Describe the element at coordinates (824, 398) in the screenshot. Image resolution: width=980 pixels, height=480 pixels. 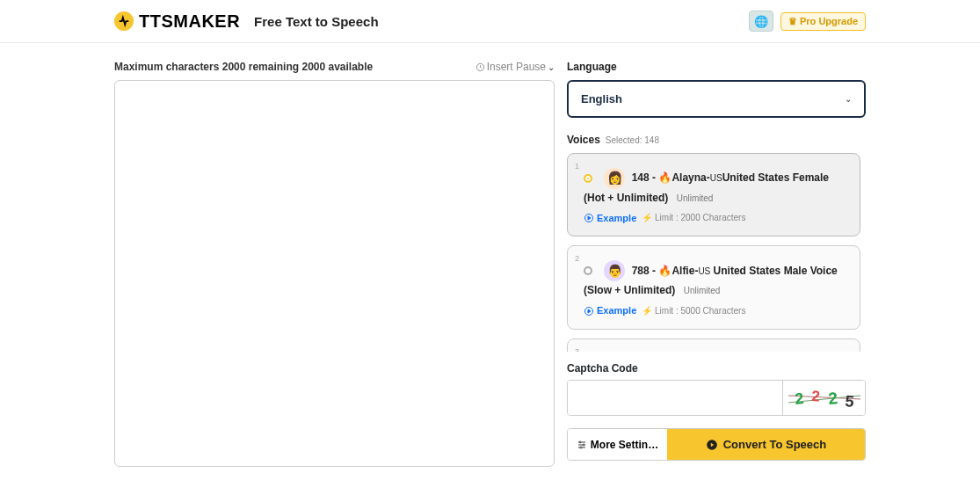
I see `captcha-svg: 2 2 2 5` at that location.